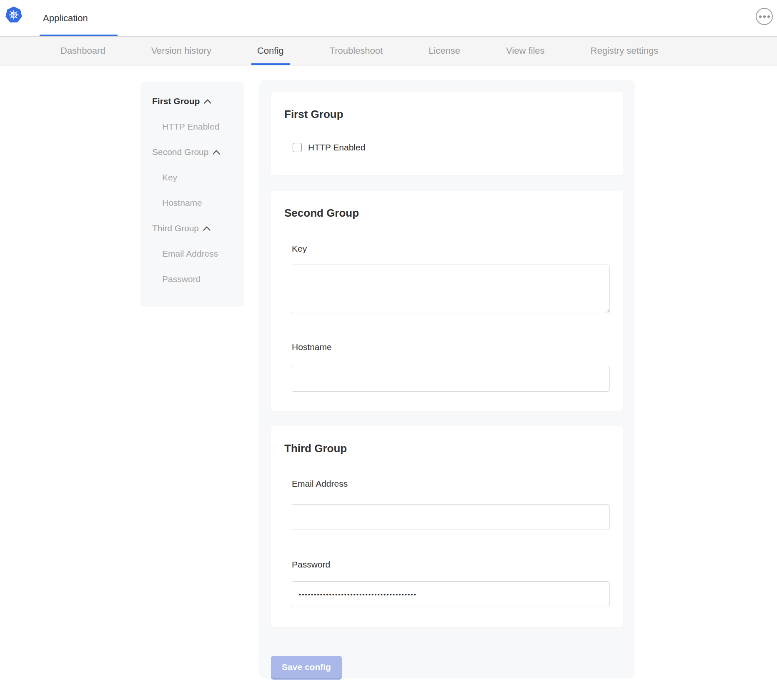 This screenshot has width=777, height=700. Describe the element at coordinates (447, 448) in the screenshot. I see `group-title: Third Group` at that location.